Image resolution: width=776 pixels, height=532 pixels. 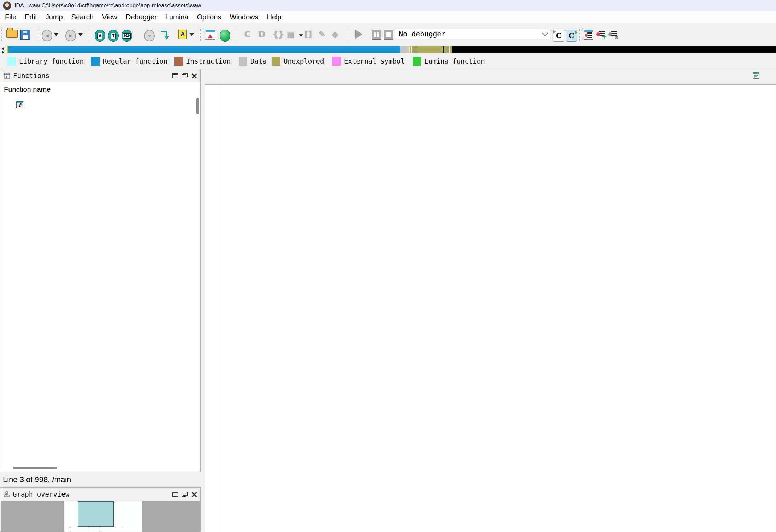 I want to click on attach-process-button: C, so click(x=559, y=36).